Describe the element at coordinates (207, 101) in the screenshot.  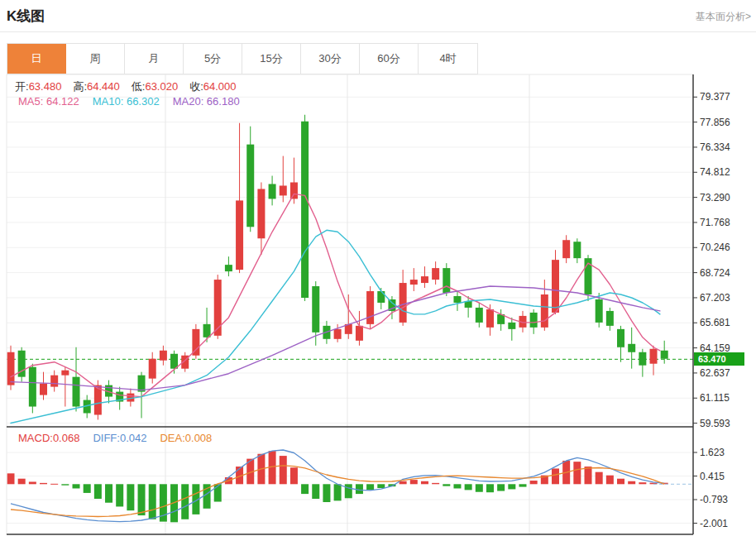
I see `ma-legend-item: MA20: 66.180` at that location.